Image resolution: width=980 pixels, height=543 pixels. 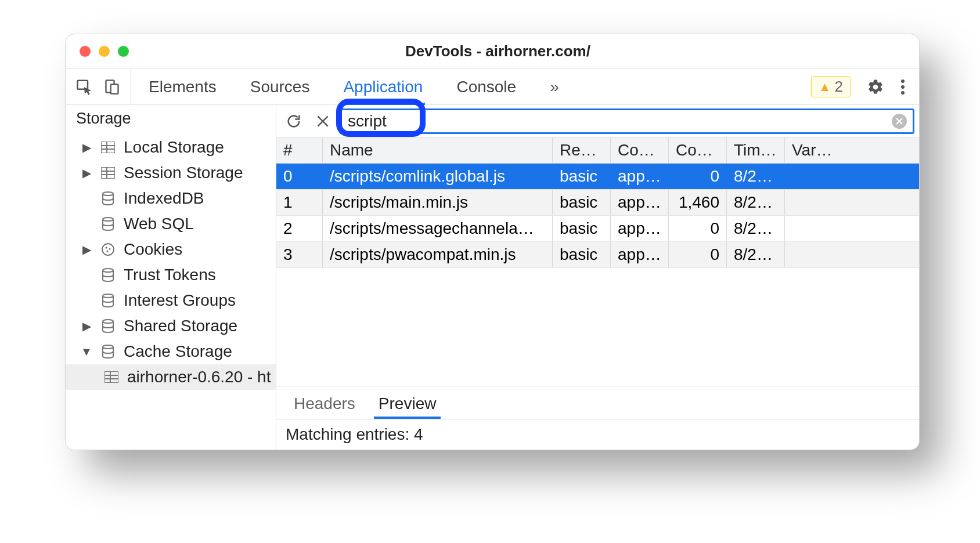 I want to click on sidebar-item-indexeddb: IndexedDB, so click(x=171, y=198).